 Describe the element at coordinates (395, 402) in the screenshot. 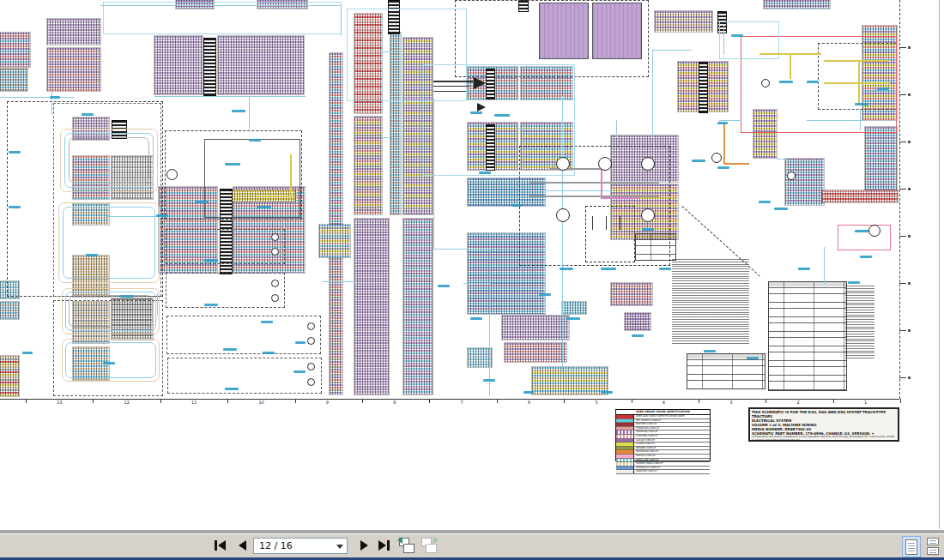

I see `ruler-zone-number: 8` at that location.